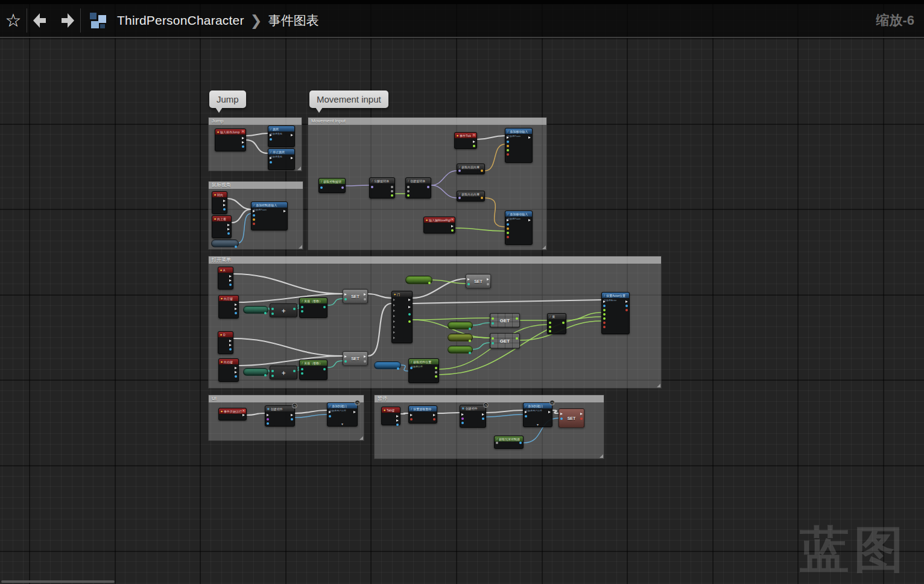  I want to click on graph-node-green: ƒ夹值（整数）, so click(314, 308).